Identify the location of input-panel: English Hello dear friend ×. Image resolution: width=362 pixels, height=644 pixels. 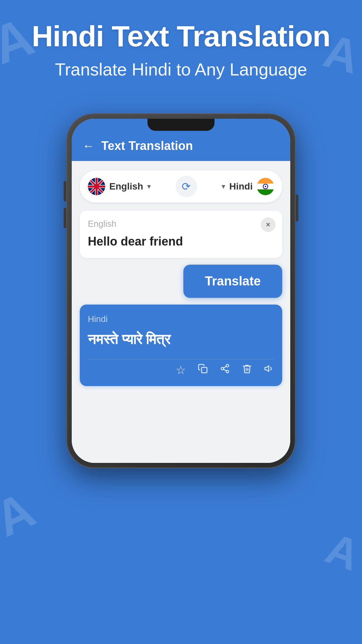
(181, 234).